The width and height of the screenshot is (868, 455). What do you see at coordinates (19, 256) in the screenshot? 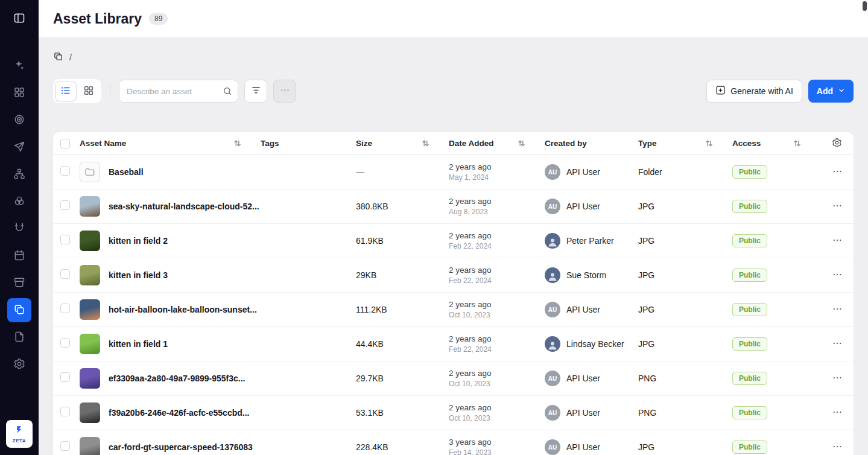
I see `calendar-icon` at bounding box center [19, 256].